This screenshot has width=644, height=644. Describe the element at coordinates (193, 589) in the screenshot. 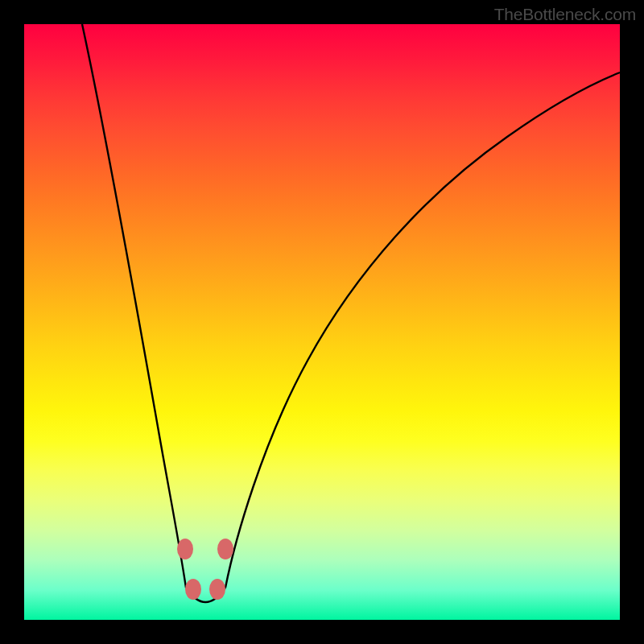

I see `bead-lower-left` at that location.